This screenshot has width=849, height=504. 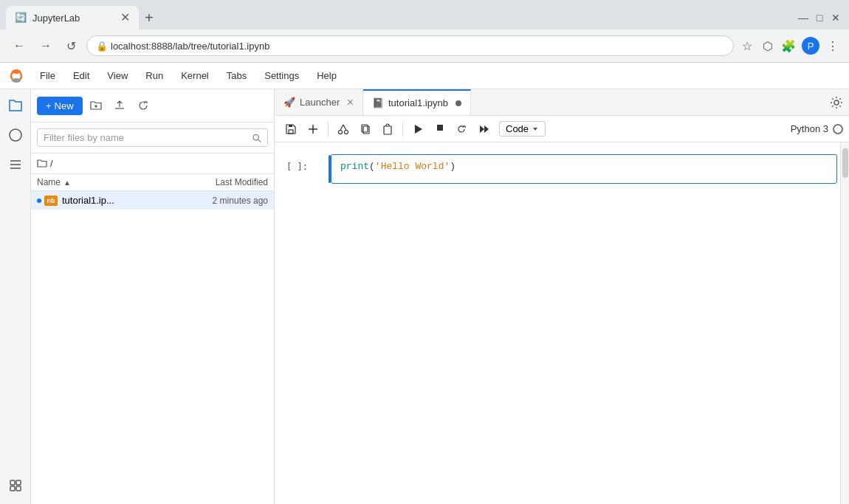 What do you see at coordinates (417, 102) in the screenshot?
I see `notebook-tab: 📓 tutorial1.ipynb` at bounding box center [417, 102].